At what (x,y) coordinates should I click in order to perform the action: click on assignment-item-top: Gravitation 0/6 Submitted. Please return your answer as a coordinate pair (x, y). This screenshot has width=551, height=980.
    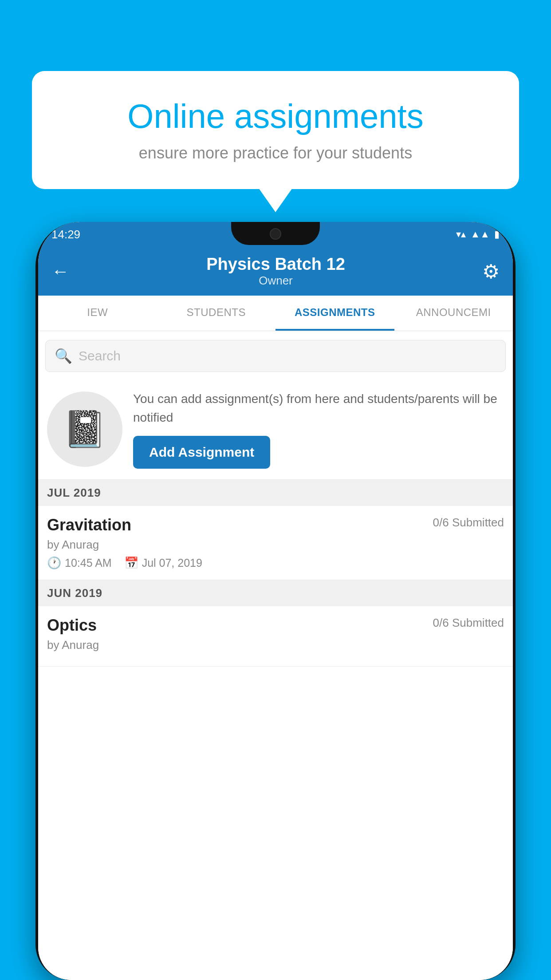
    Looking at the image, I should click on (276, 525).